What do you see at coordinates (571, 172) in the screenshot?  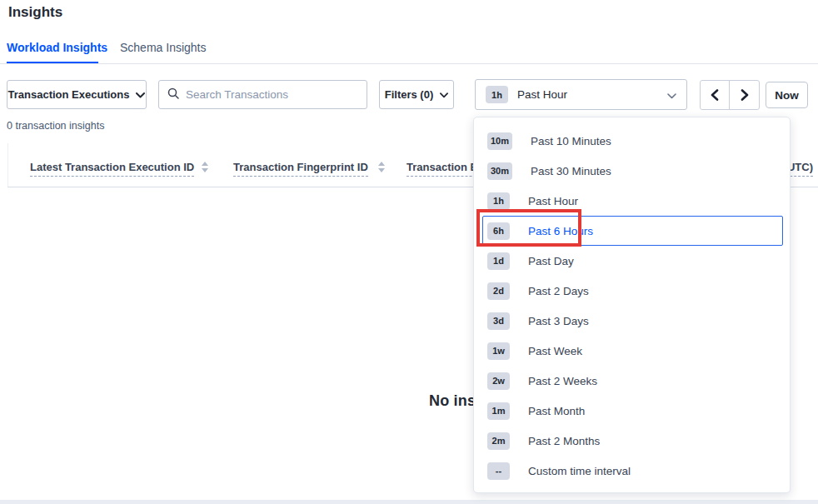 I see `time-option-label: Past 30 Minutes` at bounding box center [571, 172].